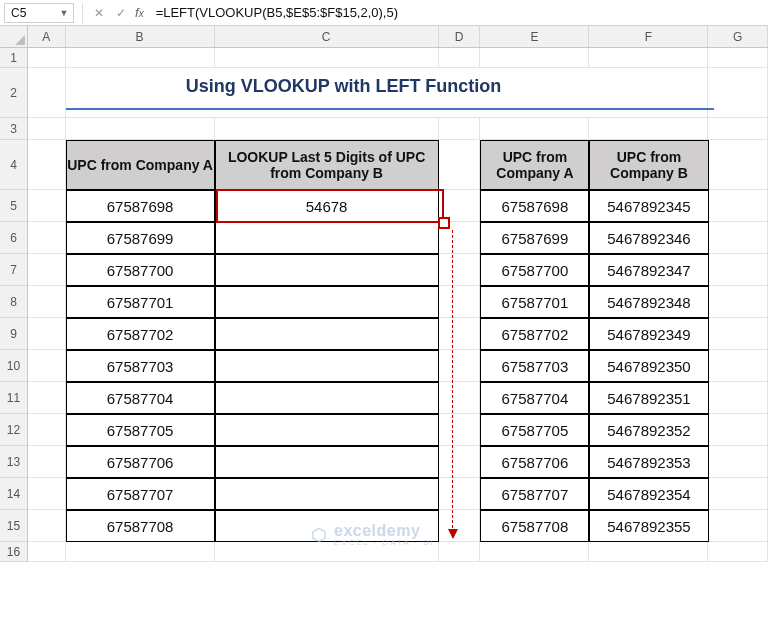 This screenshot has width=768, height=622. I want to click on table-cell: 5467892352, so click(648, 430).